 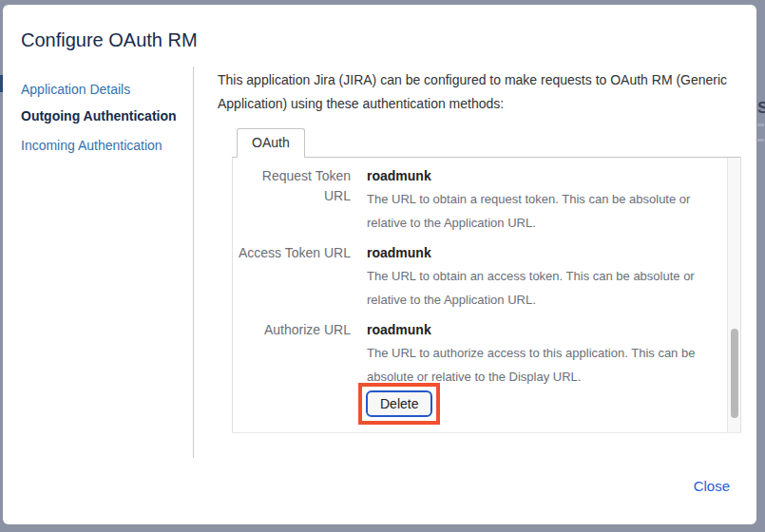 I want to click on sidebar-item-application-details: Application Details, so click(x=105, y=89).